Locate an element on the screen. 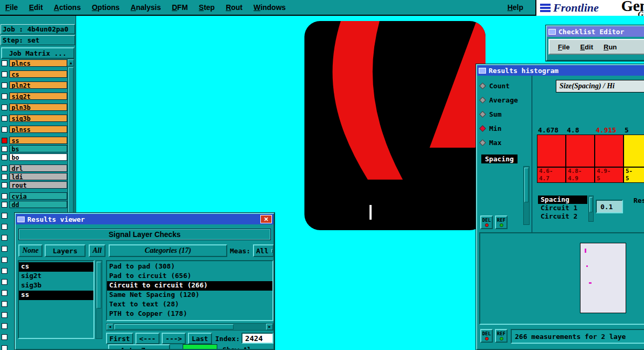 Image resolution: width=644 pixels, height=350 pixels. layer-row: sig3b is located at coordinates (34, 118).